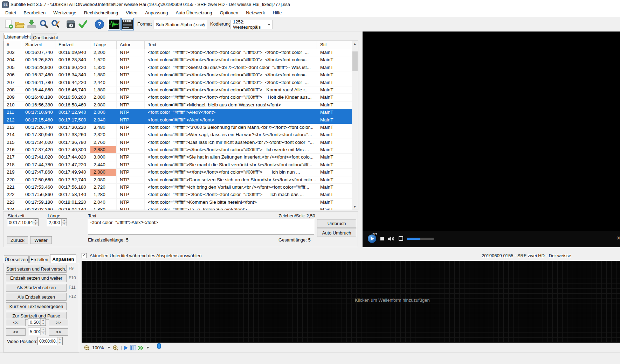 The width and height of the screenshot is (620, 364). What do you see at coordinates (37, 322) in the screenshot?
I see `small-step-spinner: 0,500 ▲▼` at bounding box center [37, 322].